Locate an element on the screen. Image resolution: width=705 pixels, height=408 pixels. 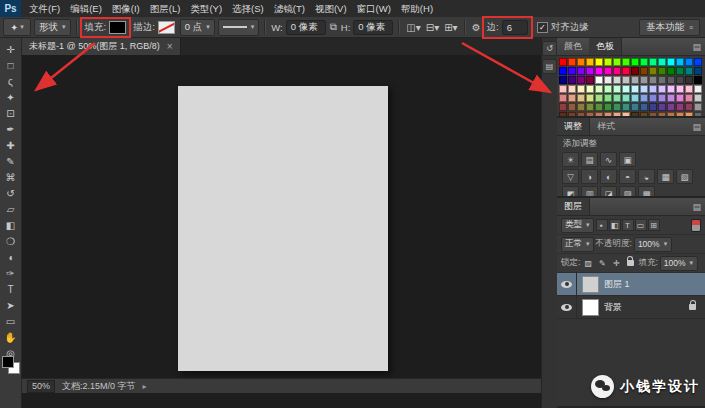
tool-rectangular-marquee: □ is located at coordinates (11, 65).